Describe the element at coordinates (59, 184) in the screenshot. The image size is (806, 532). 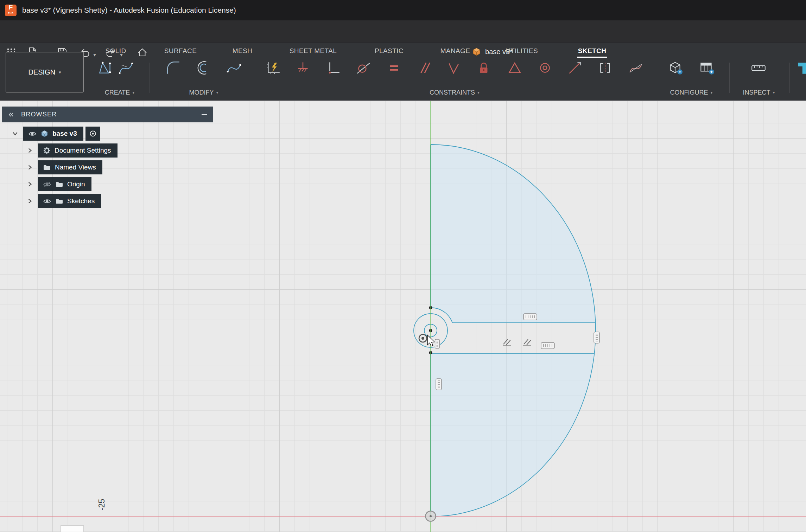
I see `browser-row-origin: Origin` at that location.